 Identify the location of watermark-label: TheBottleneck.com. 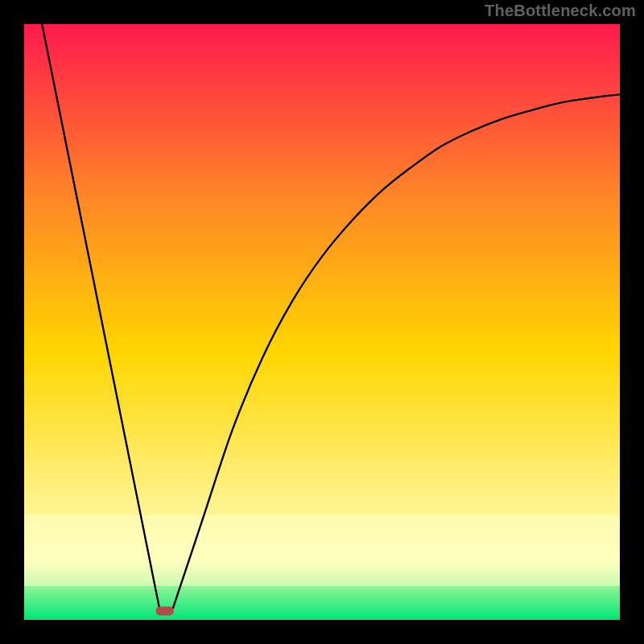
(560, 11).